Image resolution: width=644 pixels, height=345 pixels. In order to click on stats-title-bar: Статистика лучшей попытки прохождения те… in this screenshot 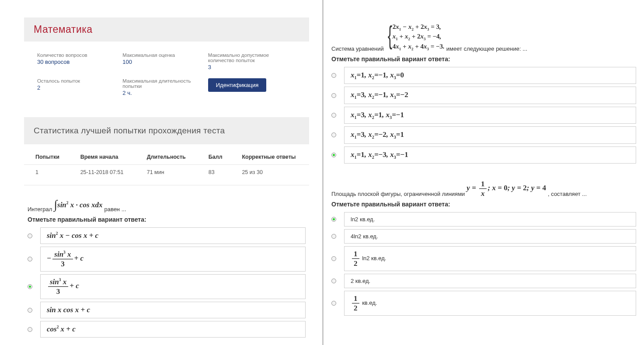, I will do `click(167, 131)`.